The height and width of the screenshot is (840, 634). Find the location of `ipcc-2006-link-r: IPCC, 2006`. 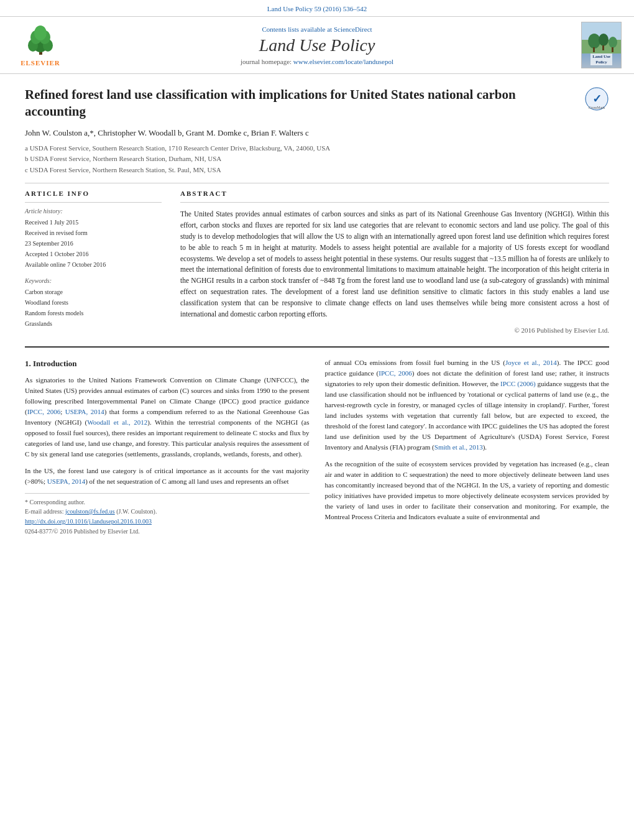

ipcc-2006-link-r: IPCC, 2006 is located at coordinates (395, 373).